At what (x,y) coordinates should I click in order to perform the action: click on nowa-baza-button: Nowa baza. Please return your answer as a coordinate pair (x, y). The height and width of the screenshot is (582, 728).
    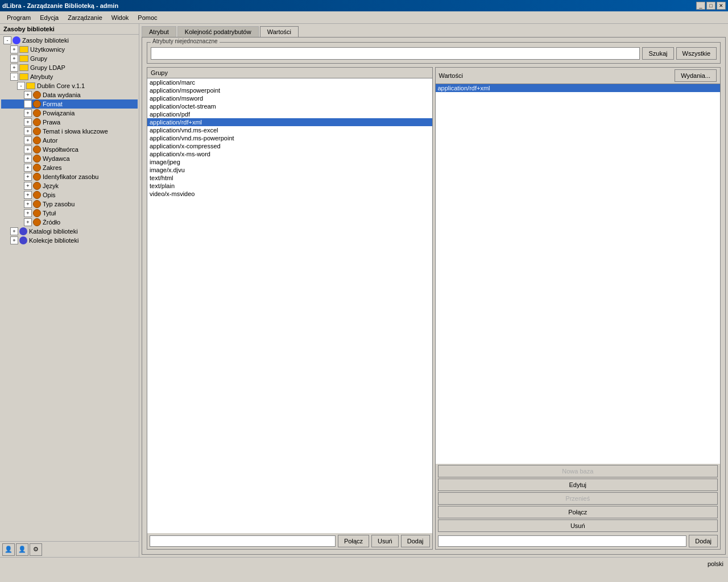
    Looking at the image, I should click on (578, 471).